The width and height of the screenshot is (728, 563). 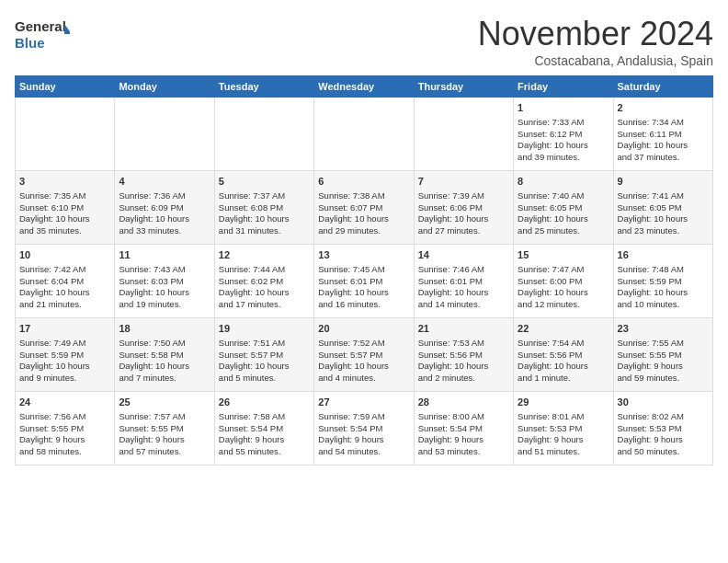 I want to click on day-info: Sunset: 6:11 PM, so click(x=664, y=134).